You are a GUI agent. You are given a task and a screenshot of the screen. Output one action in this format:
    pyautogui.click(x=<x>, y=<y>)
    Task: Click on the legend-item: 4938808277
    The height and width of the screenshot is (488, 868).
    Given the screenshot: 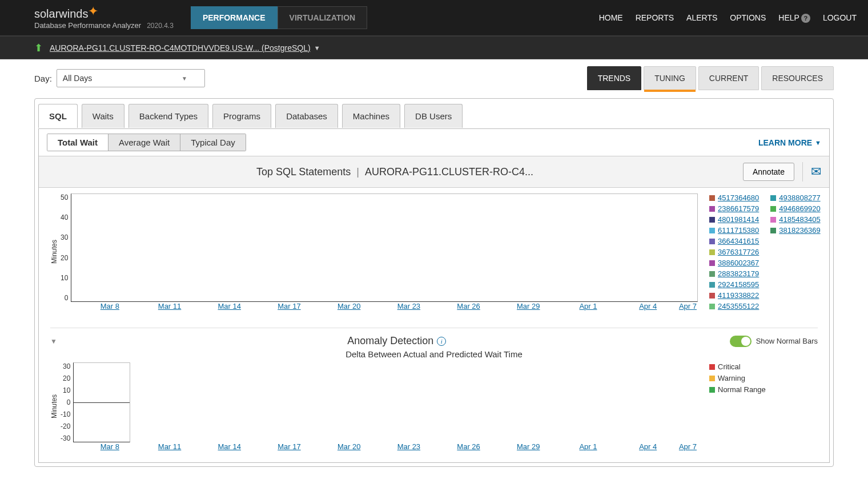 What is the action you would take?
    pyautogui.click(x=795, y=197)
    